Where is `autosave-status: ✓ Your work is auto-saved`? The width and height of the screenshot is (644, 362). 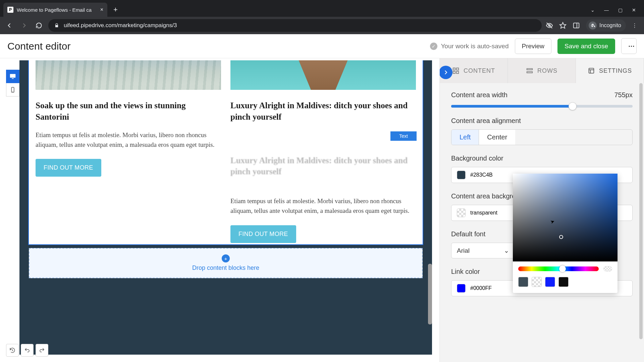
autosave-status: ✓ Your work is auto-saved is located at coordinates (469, 46).